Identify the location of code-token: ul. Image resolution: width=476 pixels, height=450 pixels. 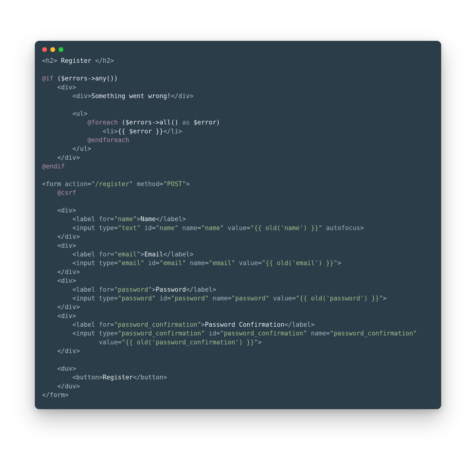
(80, 114).